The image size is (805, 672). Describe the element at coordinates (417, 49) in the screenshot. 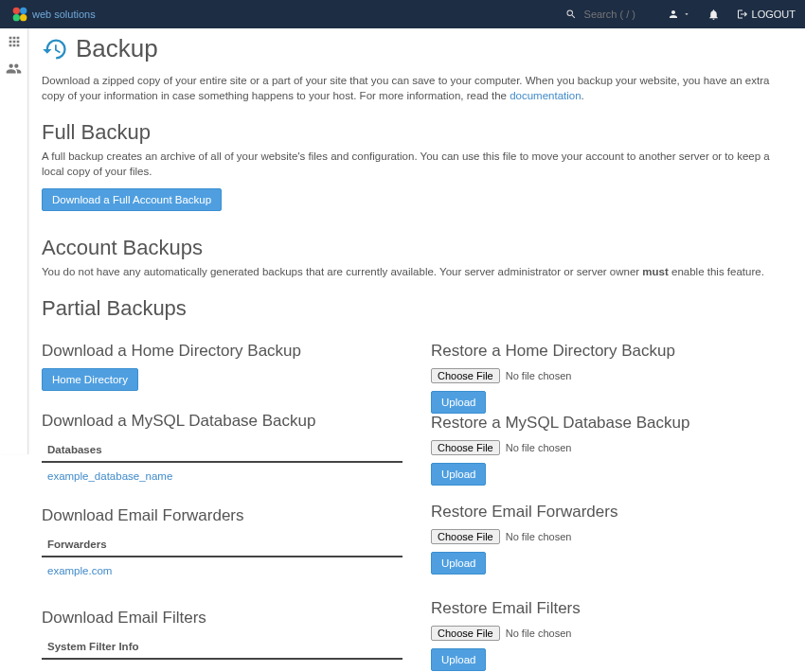

I see `page-title: Backup` at that location.